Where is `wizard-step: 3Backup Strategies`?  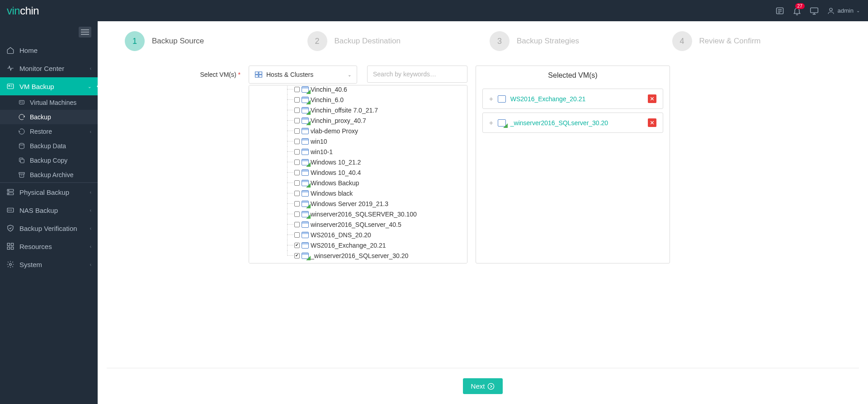
wizard-step: 3Backup Strategies is located at coordinates (574, 41).